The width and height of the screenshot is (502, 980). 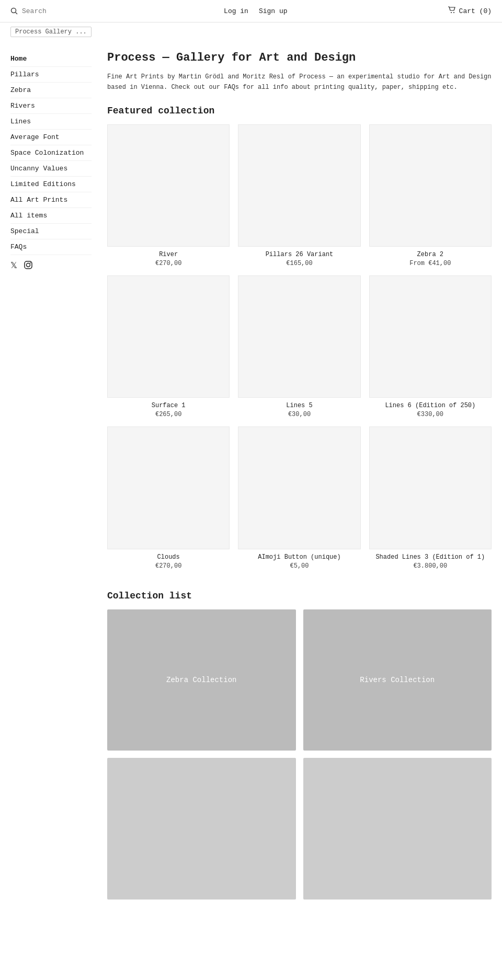 What do you see at coordinates (51, 200) in the screenshot?
I see `sidebar-item-all-art-prints: All Art Prints` at bounding box center [51, 200].